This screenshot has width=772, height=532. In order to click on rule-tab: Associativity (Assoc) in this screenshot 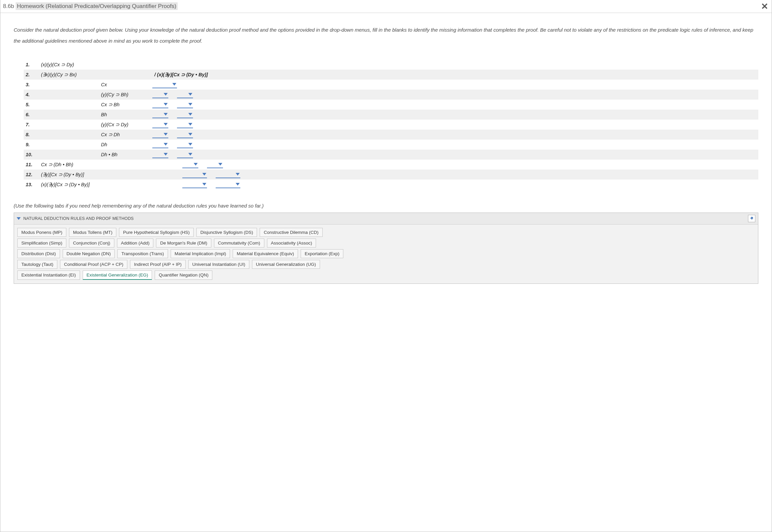, I will do `click(292, 243)`.